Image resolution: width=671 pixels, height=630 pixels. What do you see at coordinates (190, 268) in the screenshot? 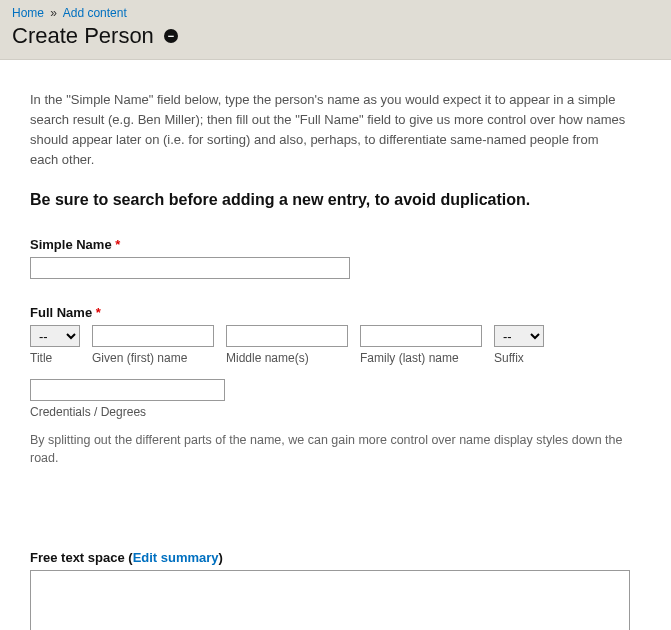
I see `simple-name-input` at bounding box center [190, 268].